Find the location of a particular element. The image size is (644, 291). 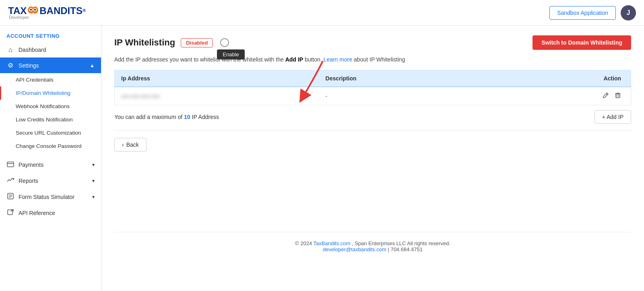

description-btn-suffix: button. is located at coordinates (313, 59).